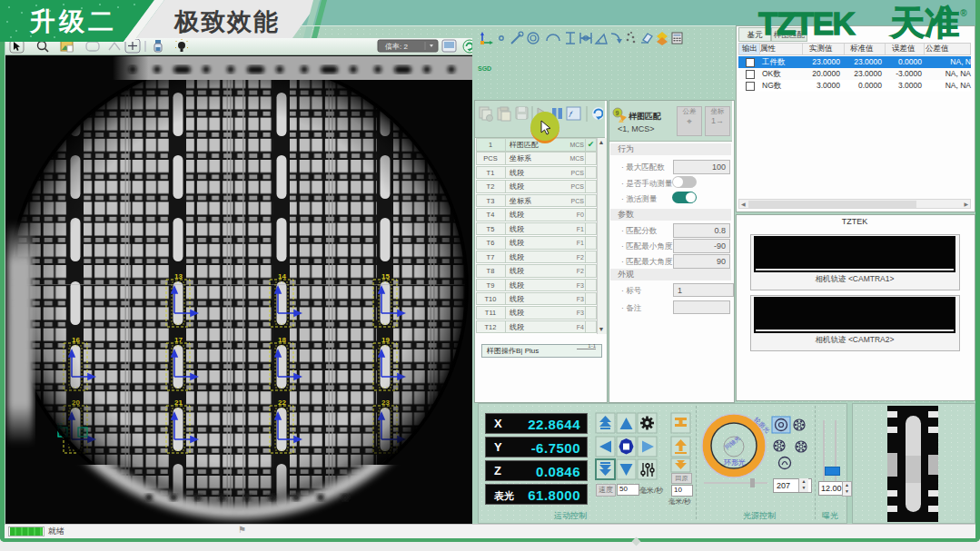  What do you see at coordinates (227, 22) in the screenshot?
I see `svg-text: 极致效能` at bounding box center [227, 22].